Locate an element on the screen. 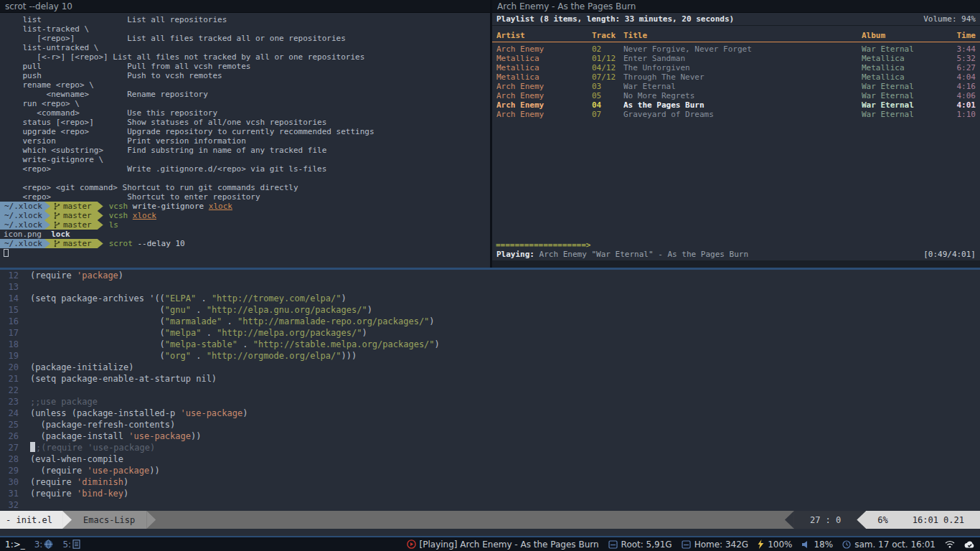 The width and height of the screenshot is (980, 551). code-line: 19 ("org" . "http://orgmode.org/elpa/"))… is located at coordinates (492, 356).